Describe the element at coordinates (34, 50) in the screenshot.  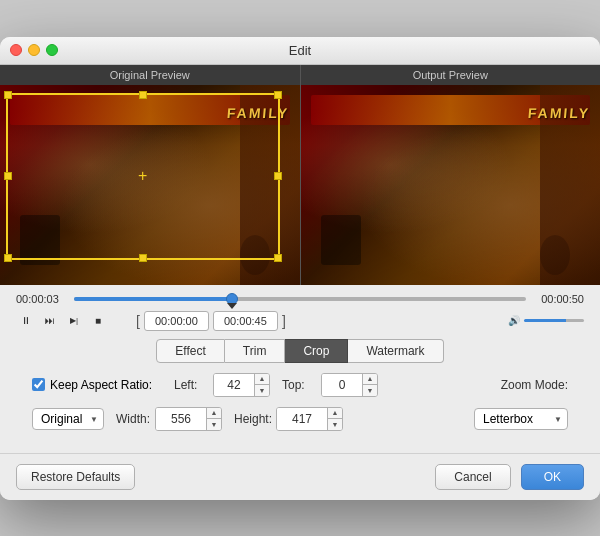
I see `minimize-button` at that location.